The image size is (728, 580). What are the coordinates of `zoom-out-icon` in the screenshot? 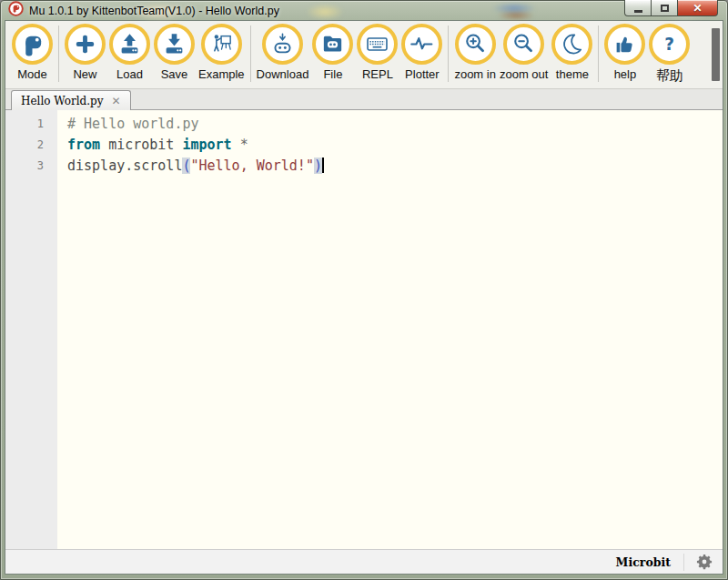 It's located at (524, 44).